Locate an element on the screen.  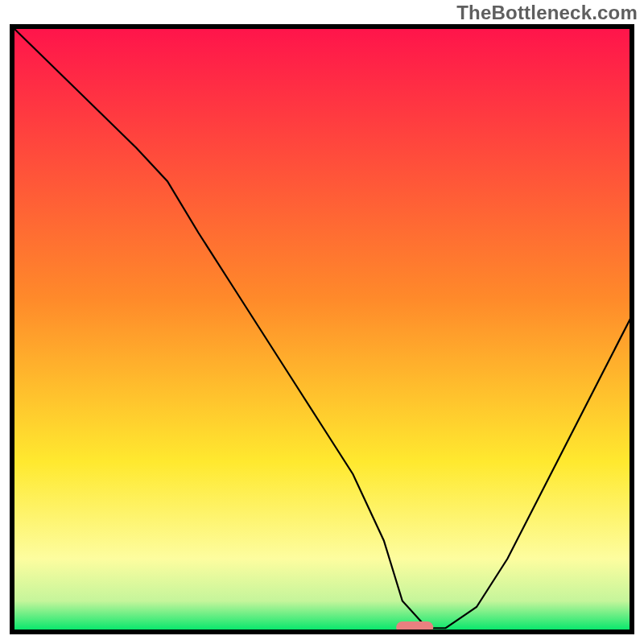
watermark-text: TheBottleneck.com is located at coordinates (547, 13).